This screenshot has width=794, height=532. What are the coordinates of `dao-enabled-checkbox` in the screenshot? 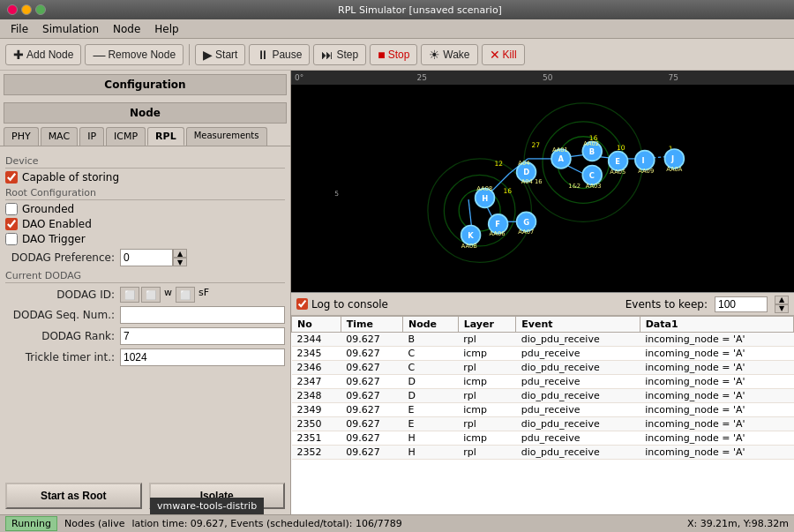 It's located at (11, 224).